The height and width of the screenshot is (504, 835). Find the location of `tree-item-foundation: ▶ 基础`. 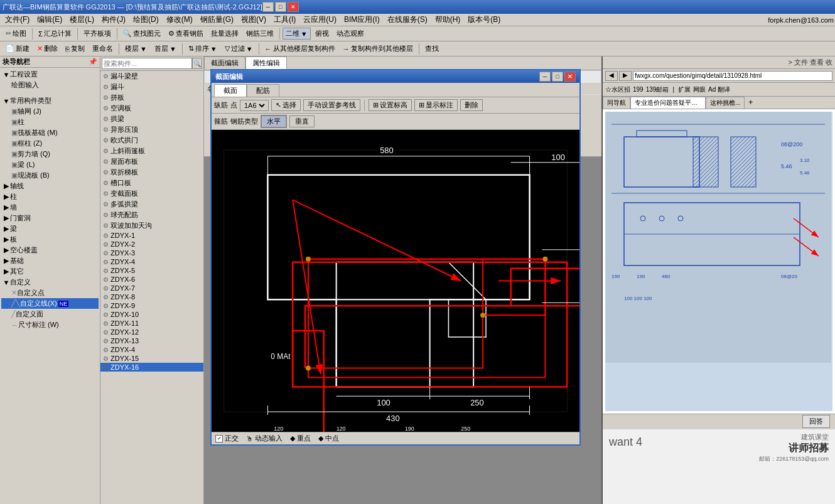

tree-item-foundation: ▶ 基础 is located at coordinates (50, 261).